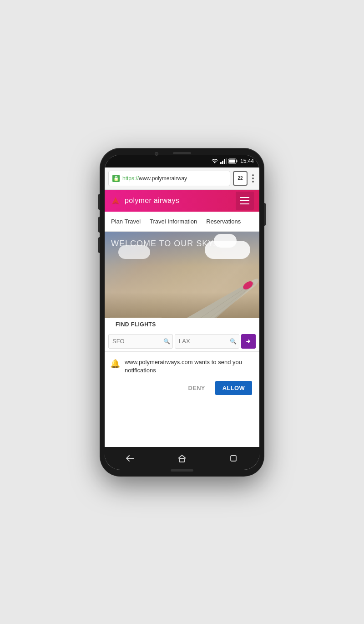 The height and width of the screenshot is (624, 364). Describe the element at coordinates (197, 388) in the screenshot. I see `deny-button: DENY` at that location.